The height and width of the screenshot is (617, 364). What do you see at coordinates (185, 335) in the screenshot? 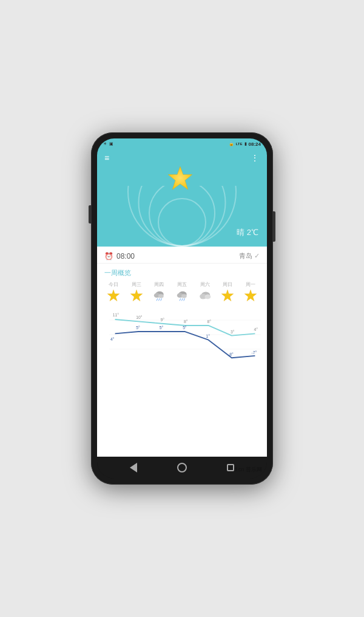
I see `temperature-chart: 11° 10° 9° 8° 8° 3° 4° 4° 5° 5° 5° 1° -8…` at bounding box center [185, 335].